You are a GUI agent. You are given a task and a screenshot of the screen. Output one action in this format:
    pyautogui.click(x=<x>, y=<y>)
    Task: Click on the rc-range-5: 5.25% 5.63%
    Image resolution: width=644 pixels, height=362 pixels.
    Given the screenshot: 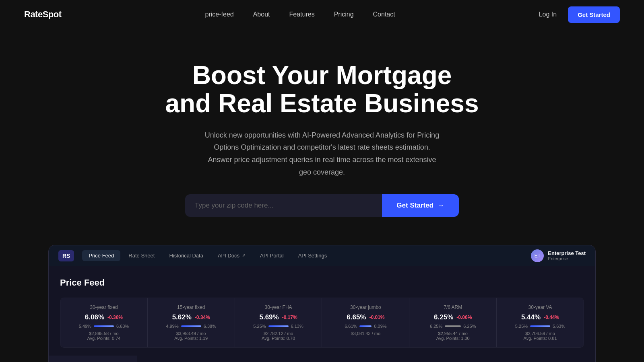 What is the action you would take?
    pyautogui.click(x=540, y=326)
    